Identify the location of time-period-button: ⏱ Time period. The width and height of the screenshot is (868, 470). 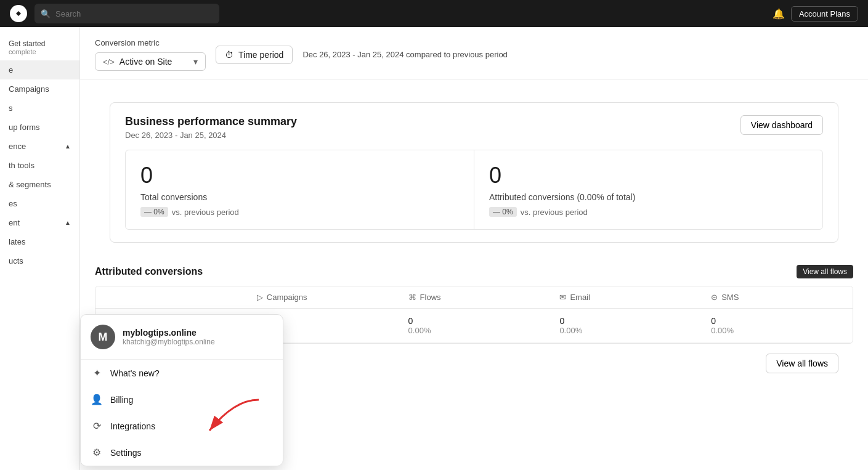
(254, 55).